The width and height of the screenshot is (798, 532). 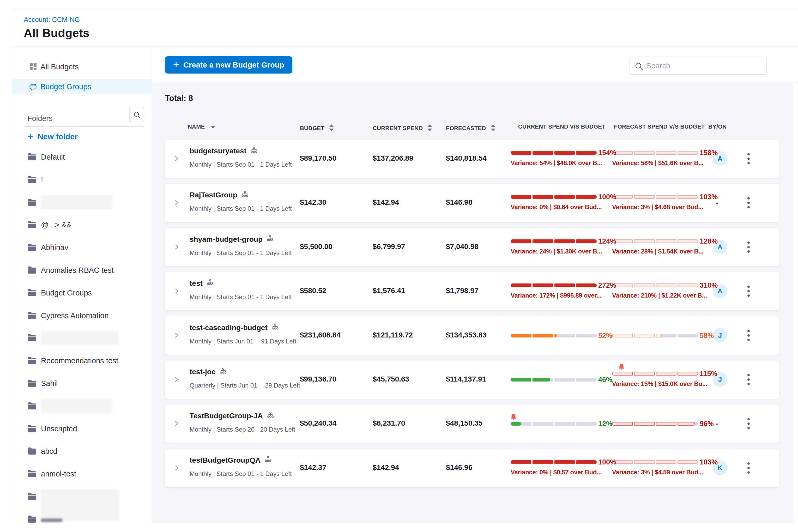 I want to click on search-input, so click(x=704, y=66).